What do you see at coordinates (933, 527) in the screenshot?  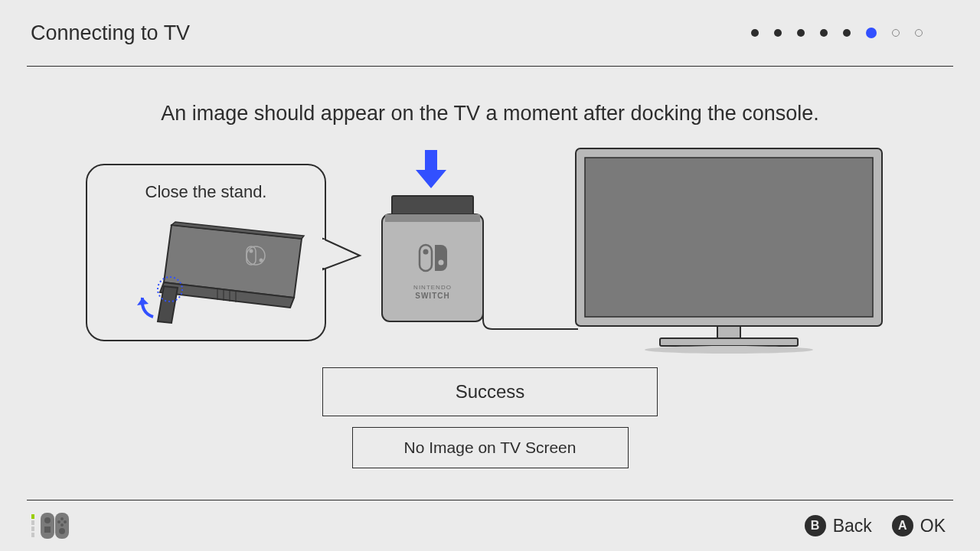 I see `ok-label: OK` at bounding box center [933, 527].